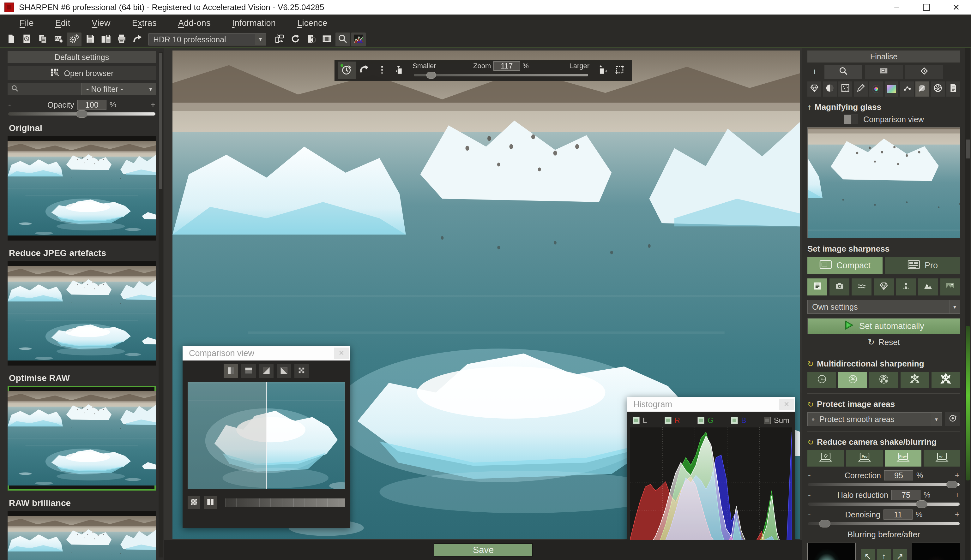 The image size is (971, 560). I want to click on mountains-button, so click(928, 287).